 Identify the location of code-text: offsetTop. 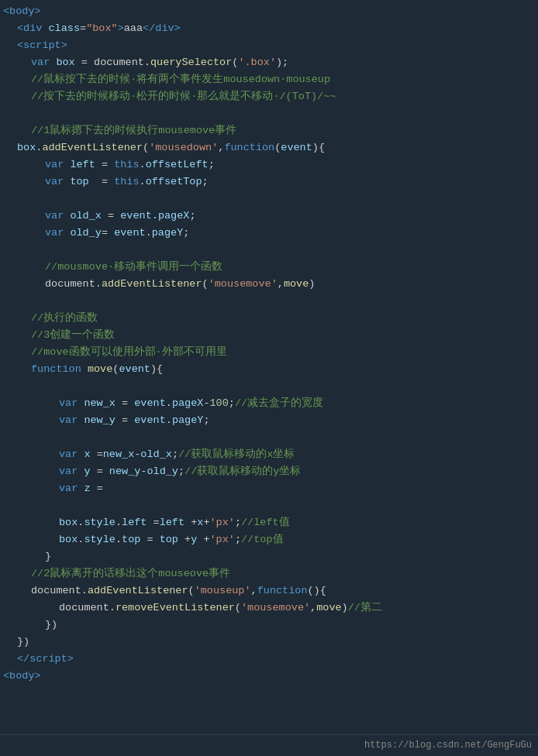
(174, 182).